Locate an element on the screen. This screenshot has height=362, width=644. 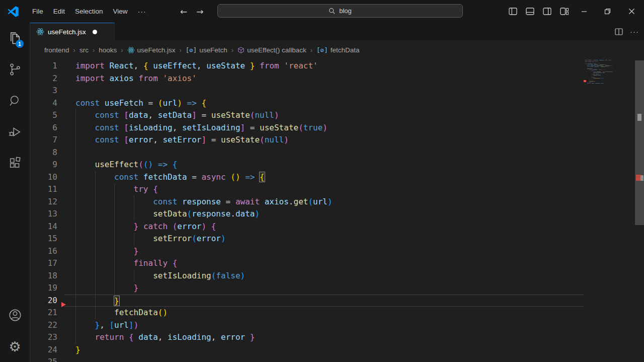
breadcrumb-item: frontend is located at coordinates (57, 50).